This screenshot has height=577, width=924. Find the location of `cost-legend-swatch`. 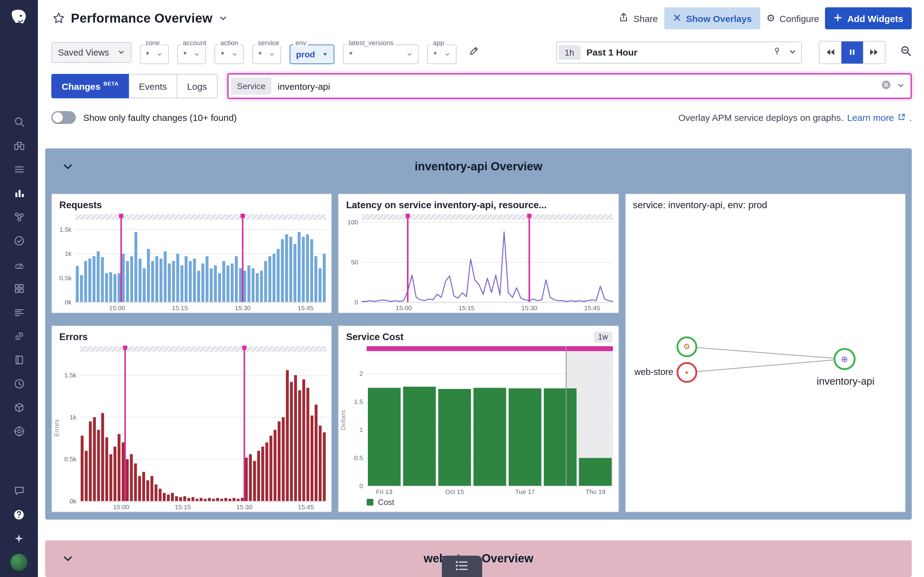

cost-legend-swatch is located at coordinates (370, 502).